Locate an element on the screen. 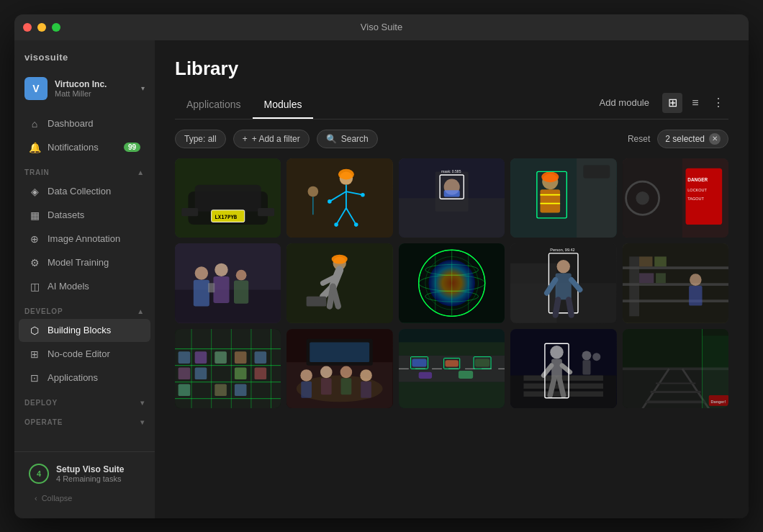  more-options-button: ⋮ is located at coordinates (718, 103).